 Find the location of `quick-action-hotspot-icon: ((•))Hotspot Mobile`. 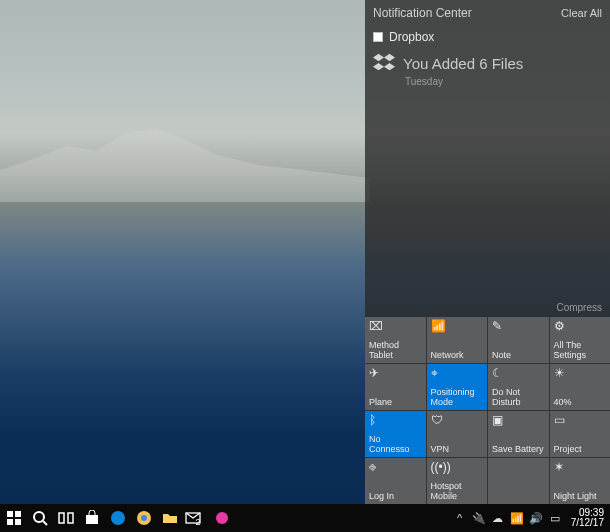

quick-action-hotspot-icon: ((•))Hotspot Mobile is located at coordinates (458, 481).